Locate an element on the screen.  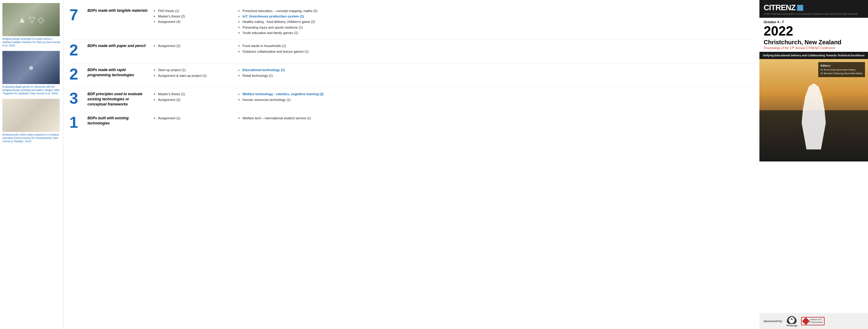
list-item: Human resources technology (1) is located at coordinates (496, 100).